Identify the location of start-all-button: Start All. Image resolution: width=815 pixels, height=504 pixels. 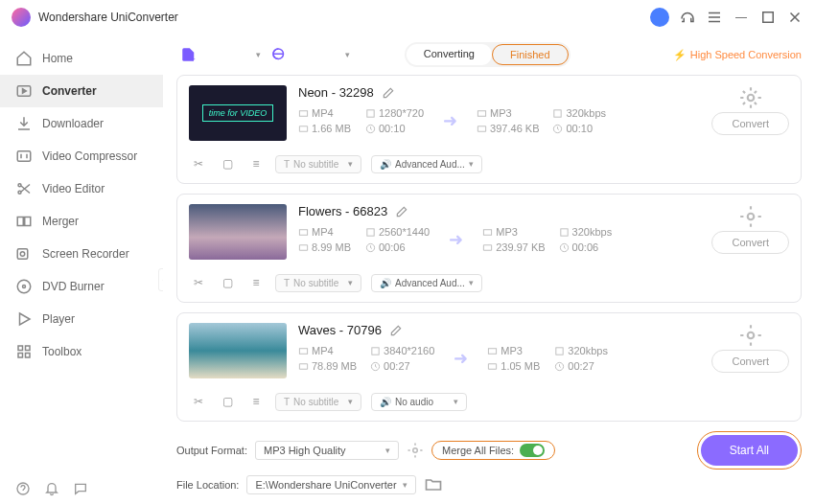
(750, 450).